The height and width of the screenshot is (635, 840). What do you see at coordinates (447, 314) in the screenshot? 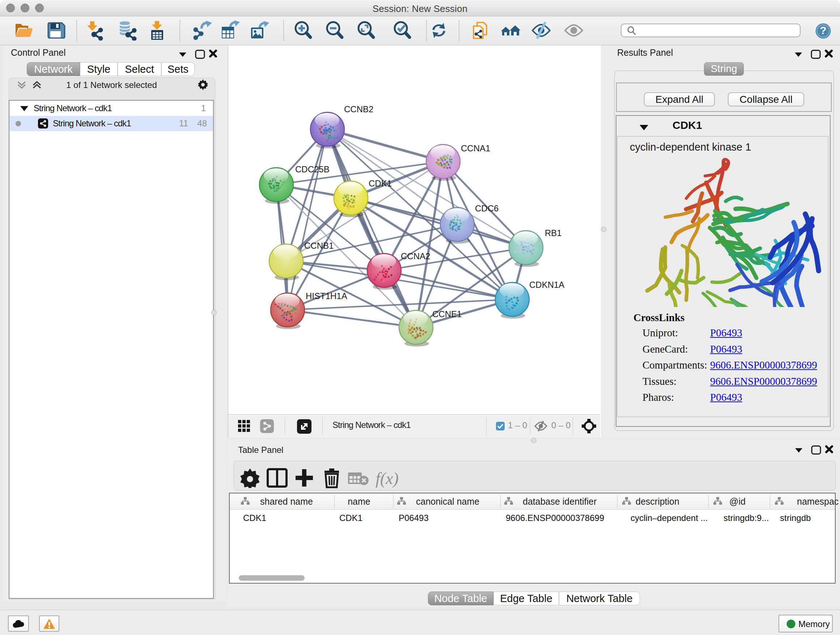
I see `svg-text: CCNE1` at bounding box center [447, 314].